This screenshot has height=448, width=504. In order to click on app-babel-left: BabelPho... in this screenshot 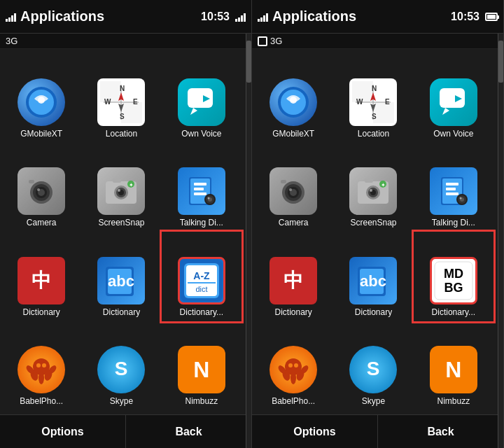, I will do `click(41, 366)`.